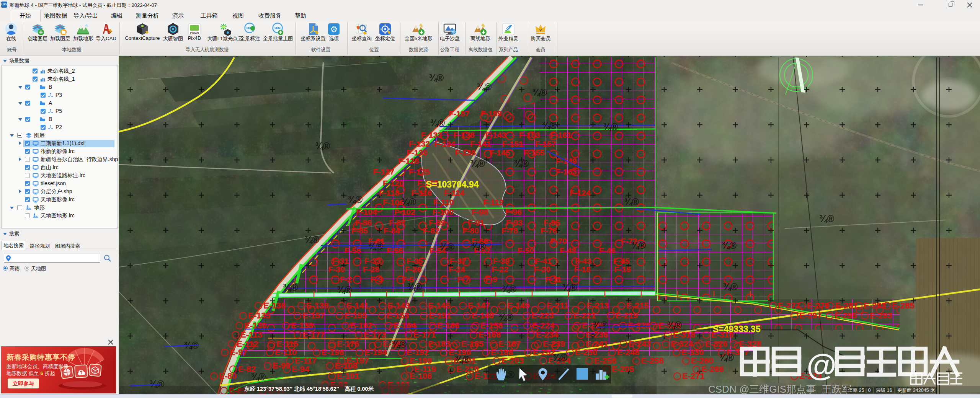  I want to click on svg-text: E-97, so click(238, 352).